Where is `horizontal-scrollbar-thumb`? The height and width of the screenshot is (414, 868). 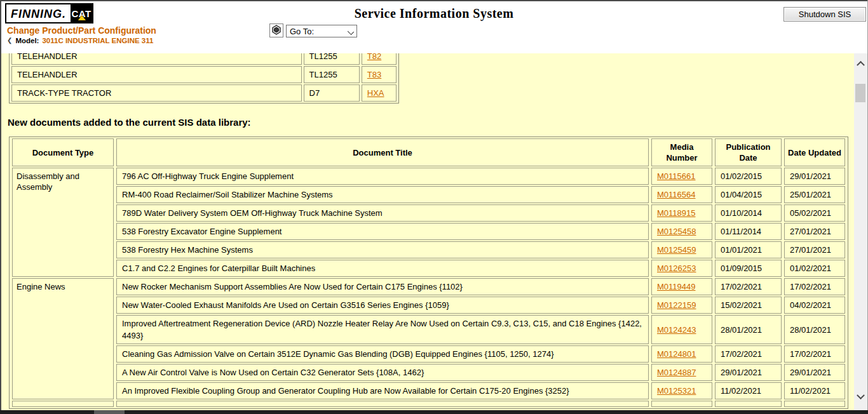
horizontal-scrollbar-thumb is located at coordinates (109, 412).